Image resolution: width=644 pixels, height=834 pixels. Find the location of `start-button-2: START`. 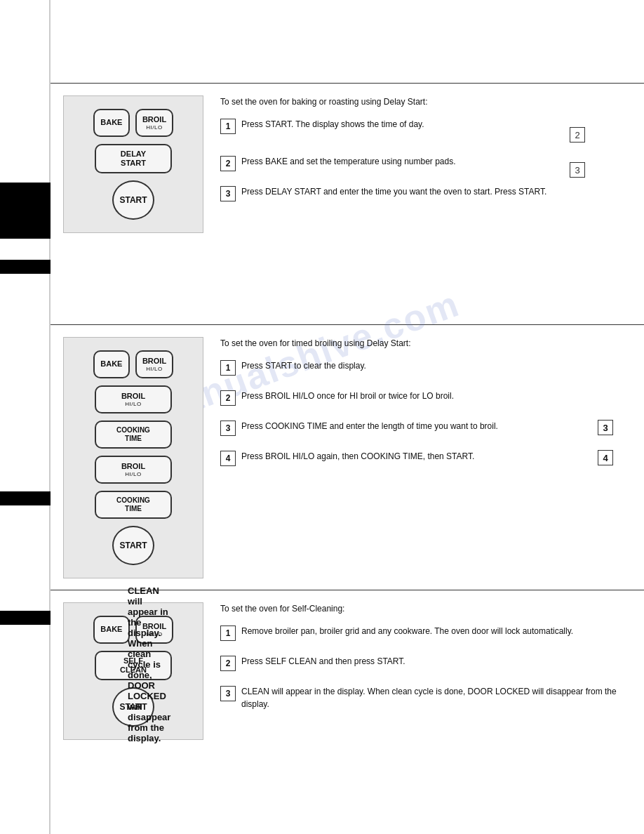

start-button-2: START is located at coordinates (133, 545).